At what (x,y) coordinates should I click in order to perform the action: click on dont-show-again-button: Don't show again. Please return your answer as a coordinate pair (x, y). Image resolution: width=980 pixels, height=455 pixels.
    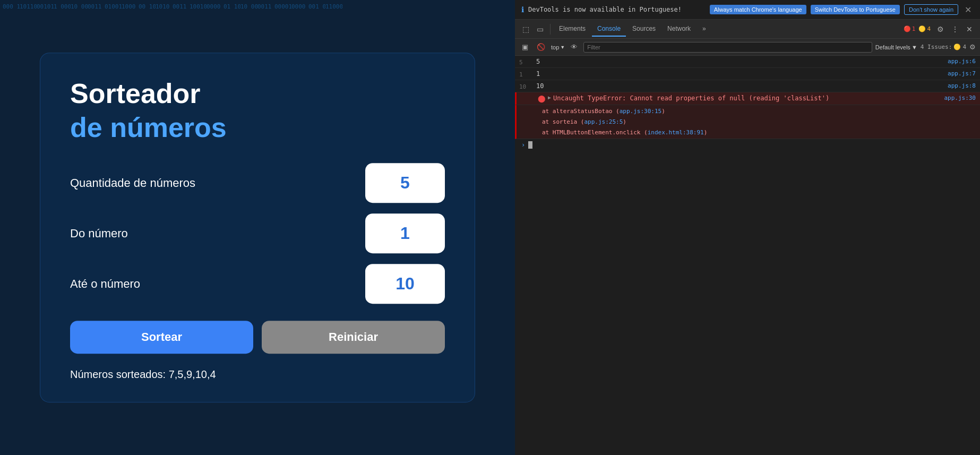
    Looking at the image, I should click on (931, 10).